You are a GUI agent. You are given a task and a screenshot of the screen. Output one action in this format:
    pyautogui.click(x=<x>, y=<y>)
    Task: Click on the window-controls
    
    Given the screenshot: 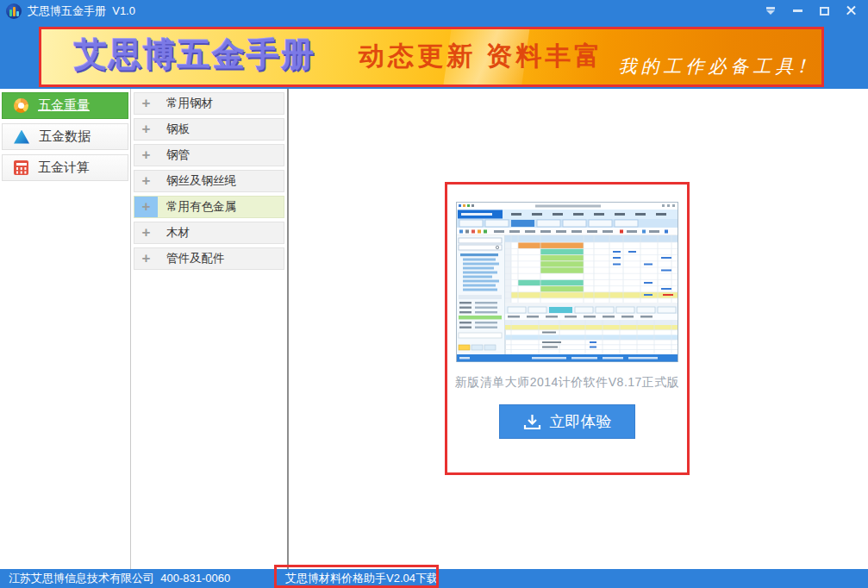 What is the action you would take?
    pyautogui.click(x=815, y=10)
    